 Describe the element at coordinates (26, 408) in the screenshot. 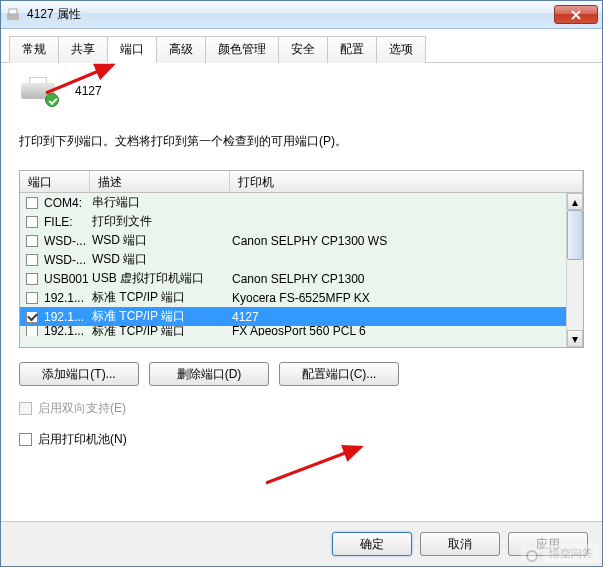

I see `bidi-checkbox` at that location.